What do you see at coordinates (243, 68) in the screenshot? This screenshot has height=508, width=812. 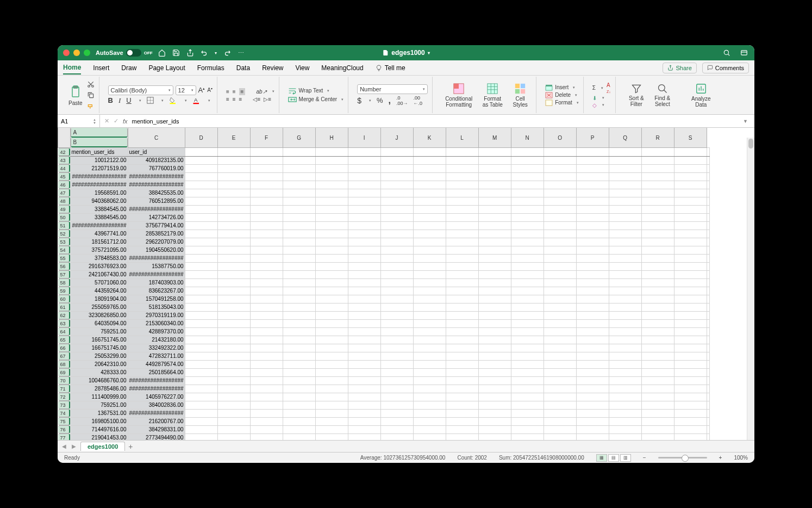 I see `tab-data: Data` at bounding box center [243, 68].